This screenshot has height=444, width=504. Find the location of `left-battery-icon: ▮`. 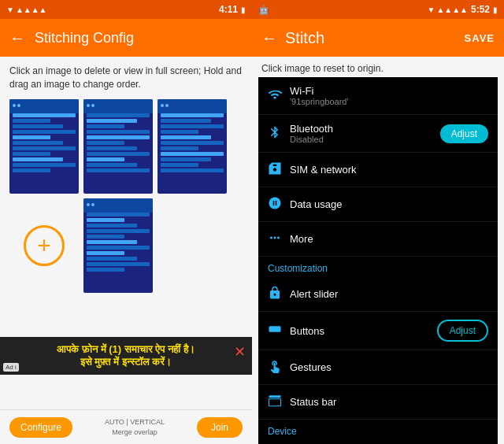

left-battery-icon: ▮ is located at coordinates (243, 9).